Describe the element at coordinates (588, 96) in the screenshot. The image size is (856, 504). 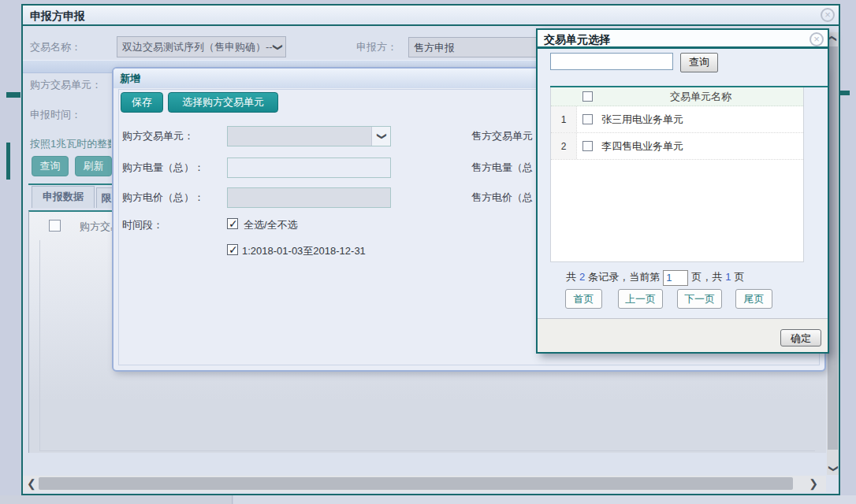
I see `header-select-all-checkbox` at that location.